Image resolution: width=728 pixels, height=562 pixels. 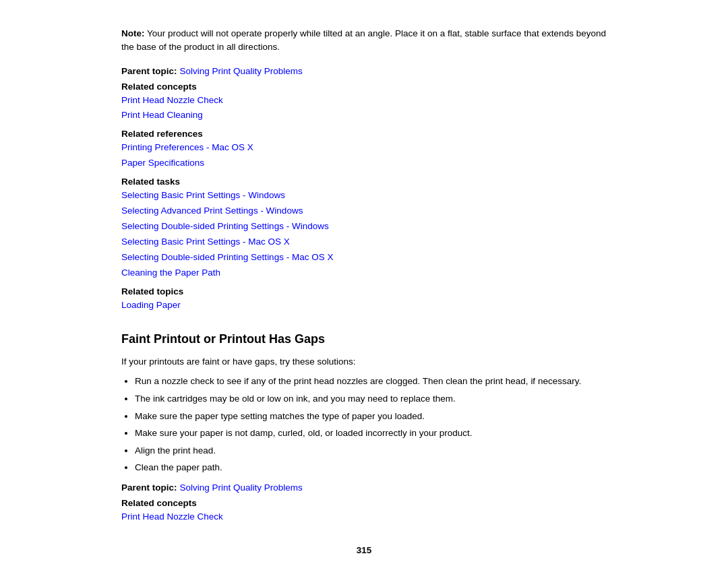 What do you see at coordinates (364, 133) in the screenshot?
I see `related-references-heading: Related references` at bounding box center [364, 133].